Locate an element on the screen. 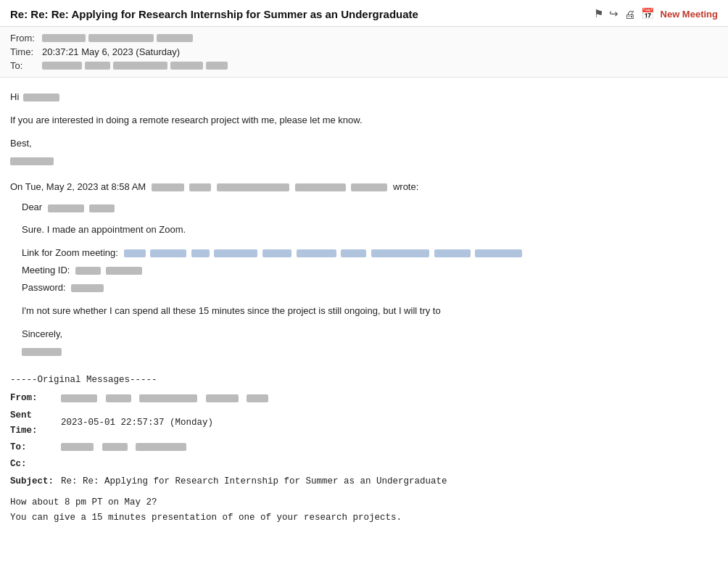 The image size is (728, 572). closing-word: Best, is located at coordinates (364, 144).